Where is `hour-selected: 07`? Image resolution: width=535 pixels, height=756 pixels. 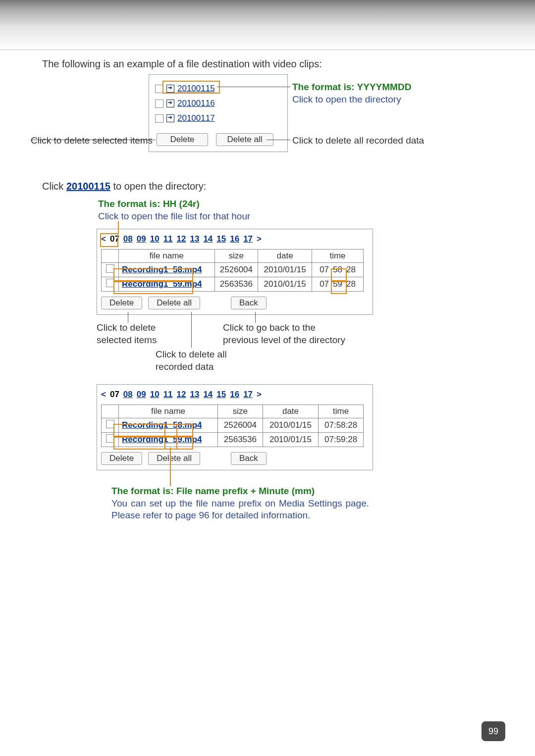
hour-selected: 07 is located at coordinates (115, 395).